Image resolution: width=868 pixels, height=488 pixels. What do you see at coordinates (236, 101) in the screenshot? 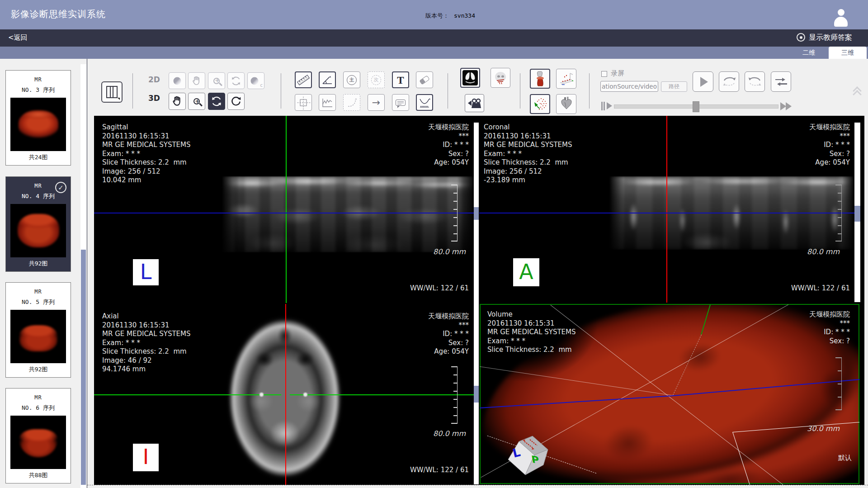
I see `tool-3d-reset` at bounding box center [236, 101].